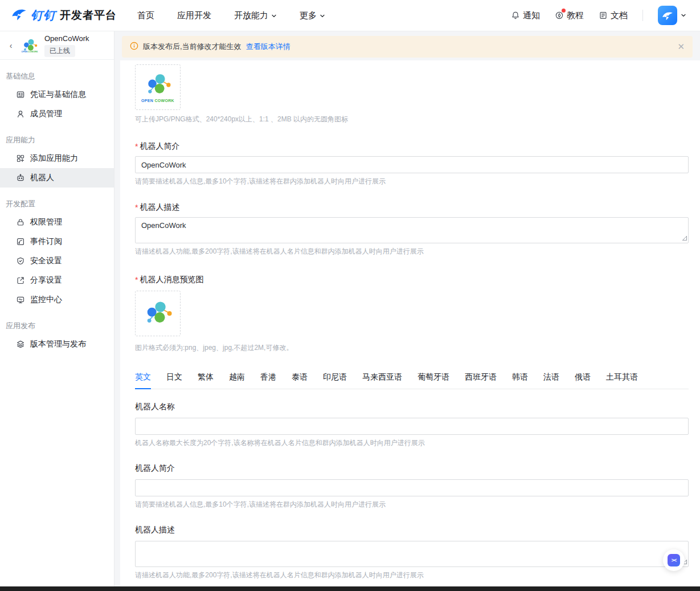  Describe the element at coordinates (60, 51) in the screenshot. I see `app-status-badge: 已上线` at that location.